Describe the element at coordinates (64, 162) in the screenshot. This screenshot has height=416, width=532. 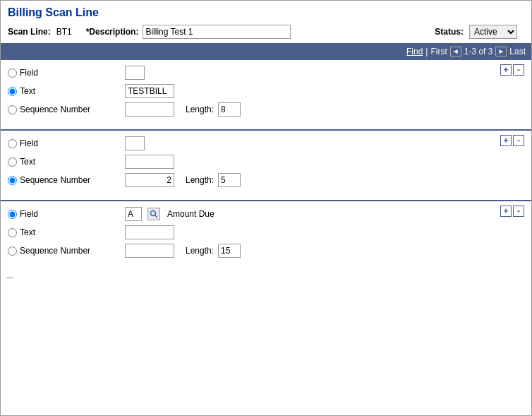
I see `section-2-text-radio-label: Text` at that location.